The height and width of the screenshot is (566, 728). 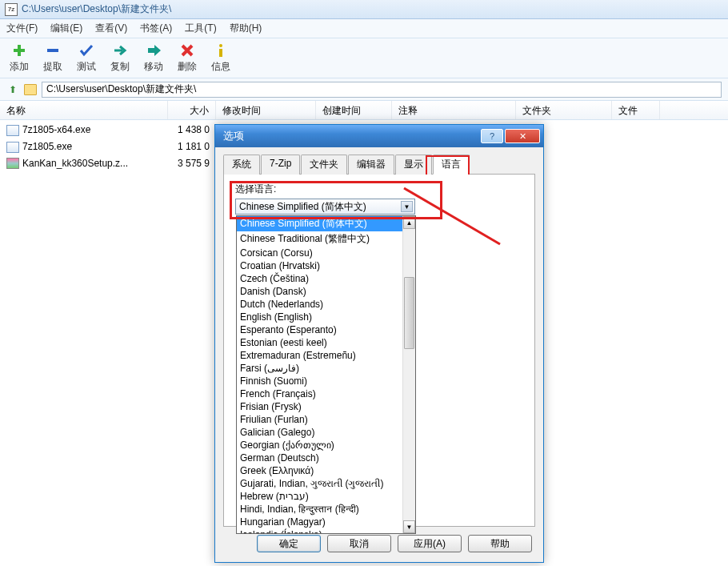 I want to click on toolbar-label: 添加, so click(x=19, y=67).